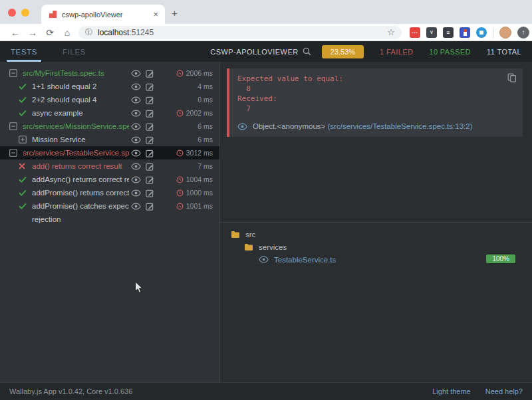 This screenshot has width=532, height=400. Describe the element at coordinates (50, 33) in the screenshot. I see `reload-icon: ⟳` at that location.